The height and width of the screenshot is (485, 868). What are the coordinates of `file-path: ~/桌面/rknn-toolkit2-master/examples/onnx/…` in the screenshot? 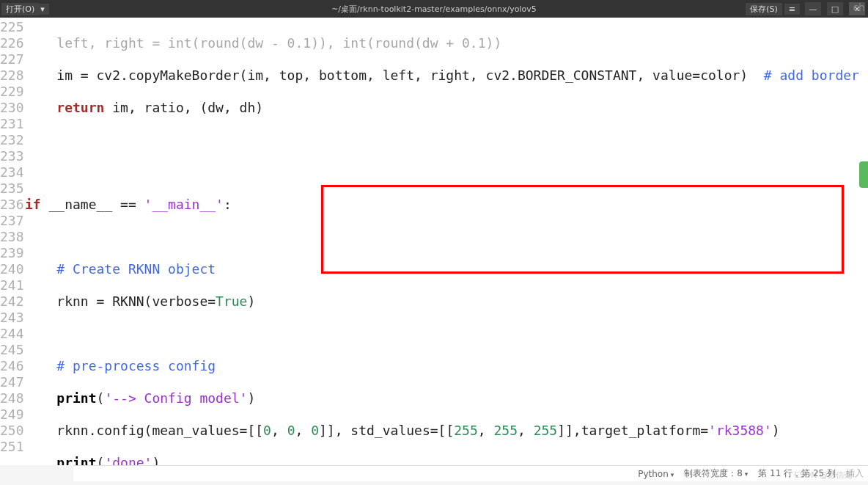 It's located at (434, 9).